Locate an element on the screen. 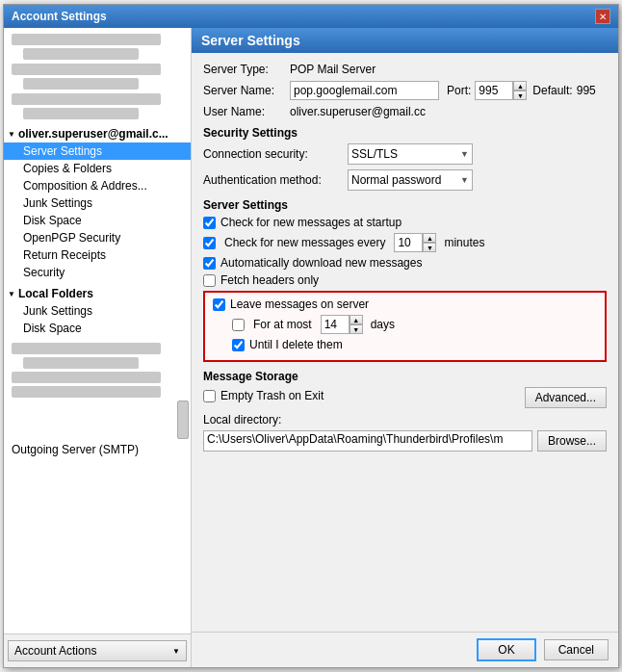 The width and height of the screenshot is (622, 672). username-label: User Name: is located at coordinates (246, 112).